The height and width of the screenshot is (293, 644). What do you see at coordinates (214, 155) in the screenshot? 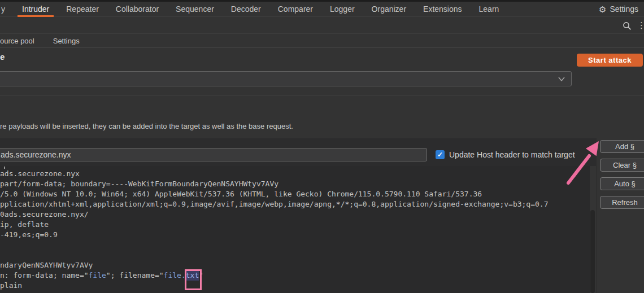
I see `attack-target-input` at bounding box center [214, 155].